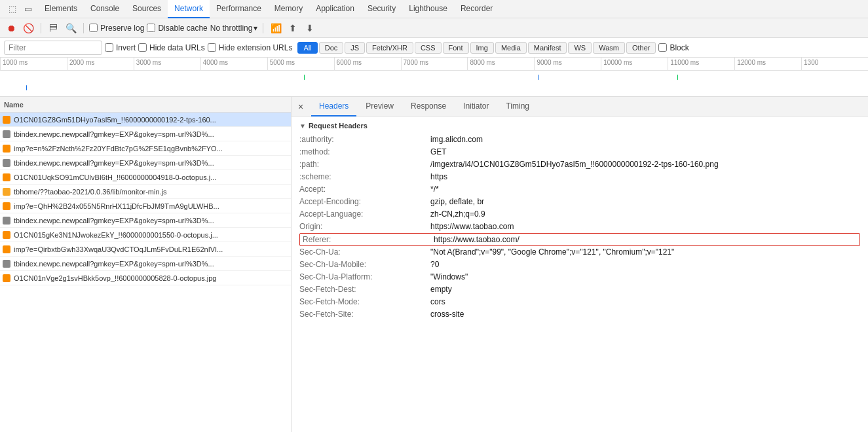 The width and height of the screenshot is (868, 432). Describe the element at coordinates (145, 206) in the screenshot. I see `table-row: imp?e=QhH%2B24x055N5RnrHX11jDfcFbJM9TmA9…` at that location.